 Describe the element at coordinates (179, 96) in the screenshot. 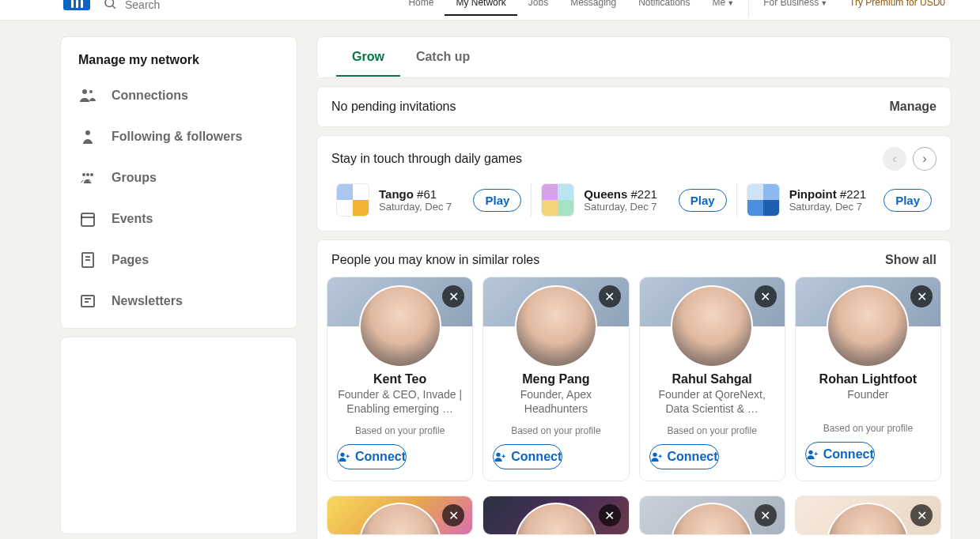

I see `sidebar-item-connections: Connections` at that location.